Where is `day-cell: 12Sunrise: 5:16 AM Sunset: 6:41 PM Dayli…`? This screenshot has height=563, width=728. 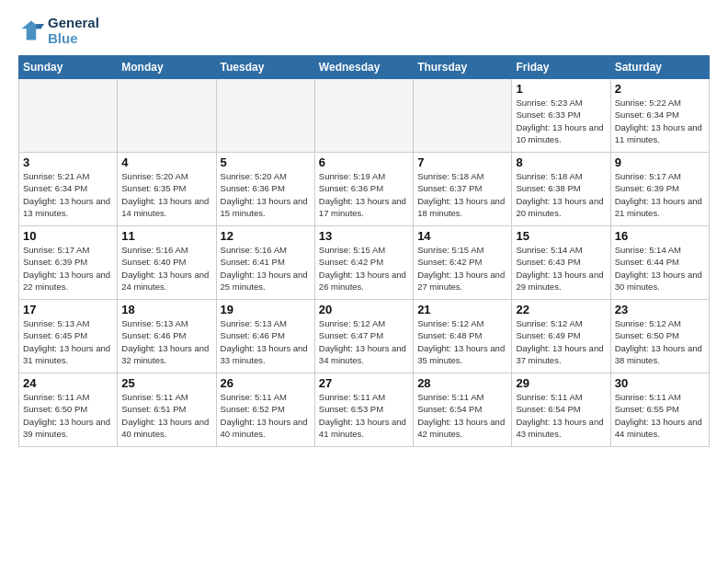 day-cell: 12Sunrise: 5:16 AM Sunset: 6:41 PM Dayli… is located at coordinates (265, 263).